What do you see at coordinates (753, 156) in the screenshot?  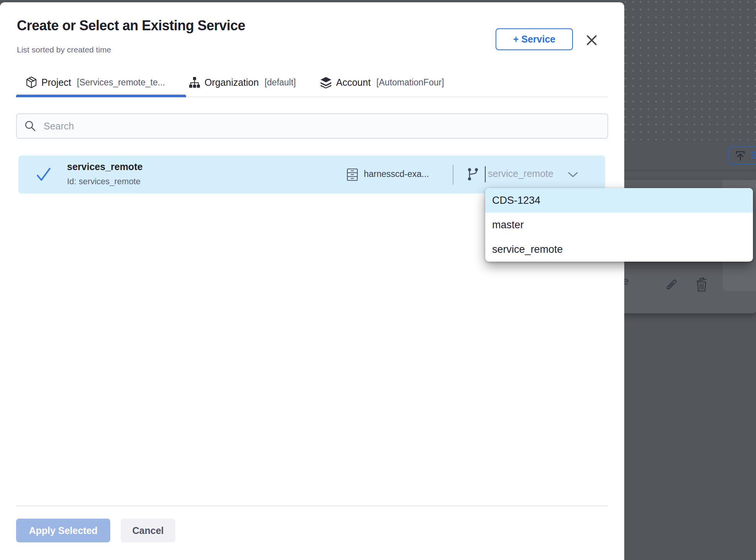 I see `save-button-label: S` at bounding box center [753, 156].